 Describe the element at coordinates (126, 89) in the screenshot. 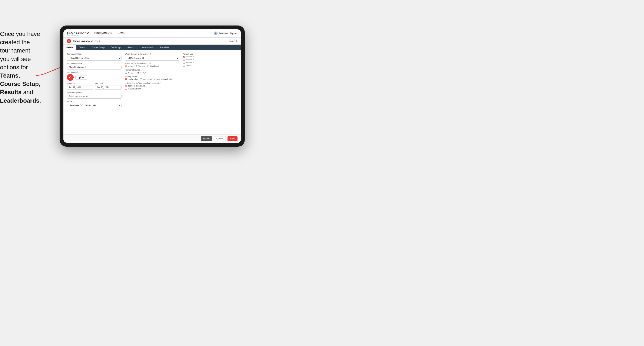

I see `individuals-only-radio` at that location.